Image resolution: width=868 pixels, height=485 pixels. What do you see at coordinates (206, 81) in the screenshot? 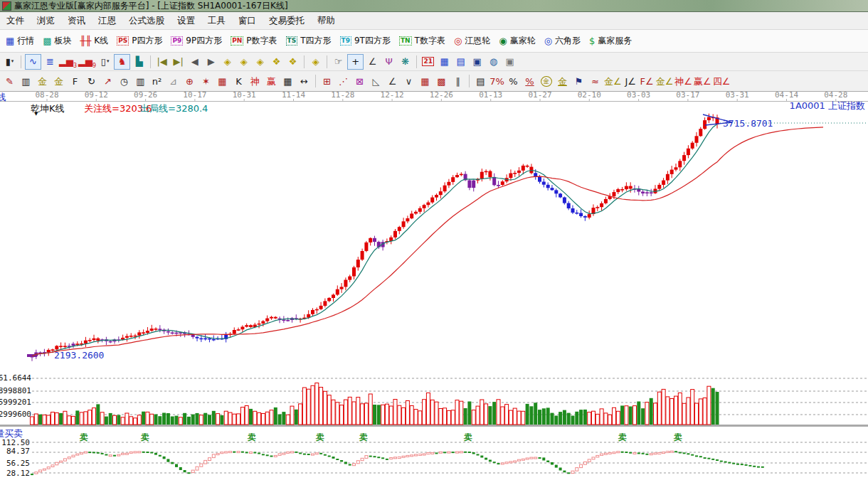
I see `star-web-button: ✶` at bounding box center [206, 81].